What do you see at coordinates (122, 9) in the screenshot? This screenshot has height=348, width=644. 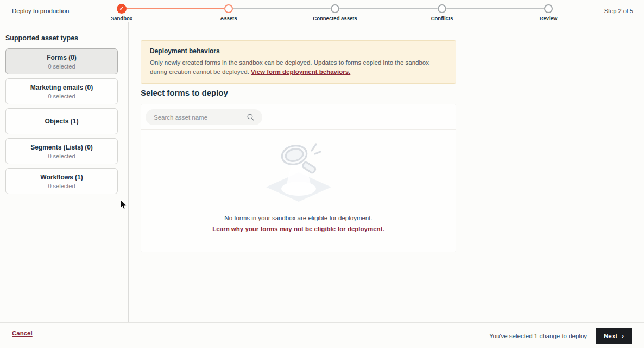 I see `step-completed-circle: ✓` at bounding box center [122, 9].